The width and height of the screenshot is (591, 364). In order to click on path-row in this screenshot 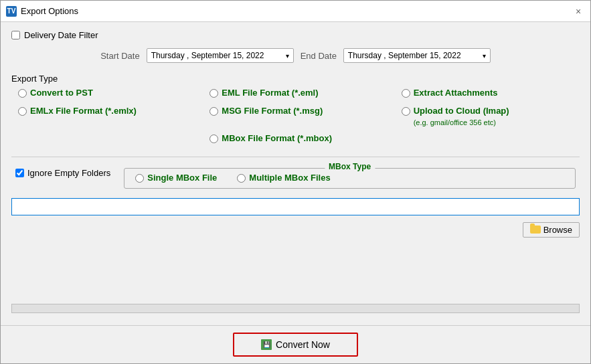, I will do `click(296, 207)`.